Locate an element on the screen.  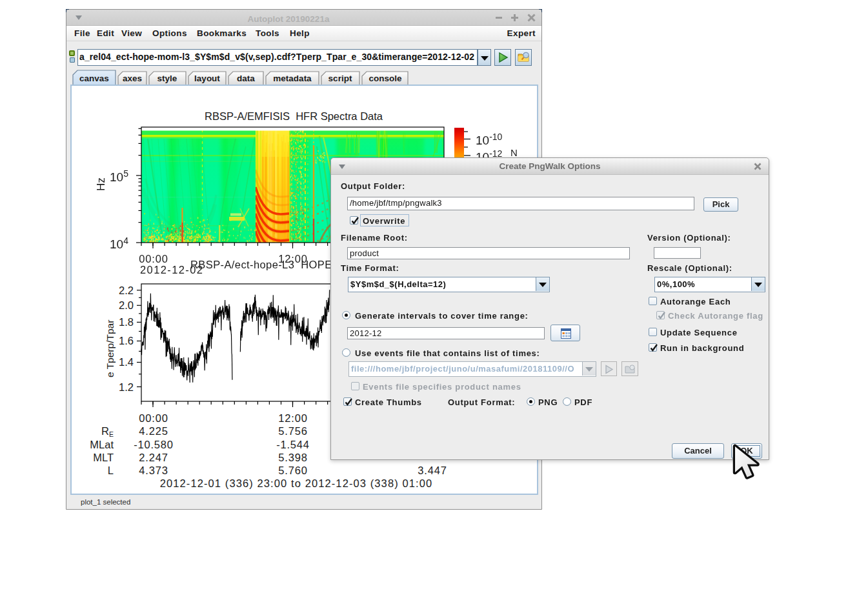
svg-text: metadata is located at coordinates (292, 79).